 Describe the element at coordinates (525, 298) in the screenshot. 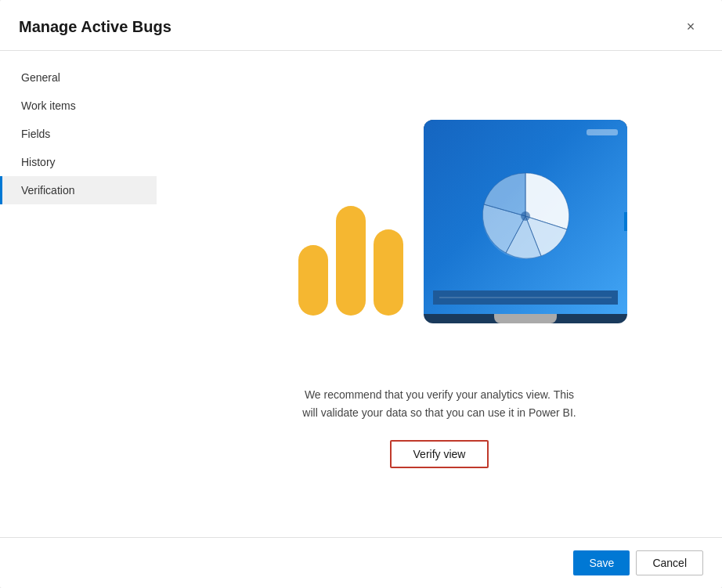

I see `tablet-bottom-axis` at that location.